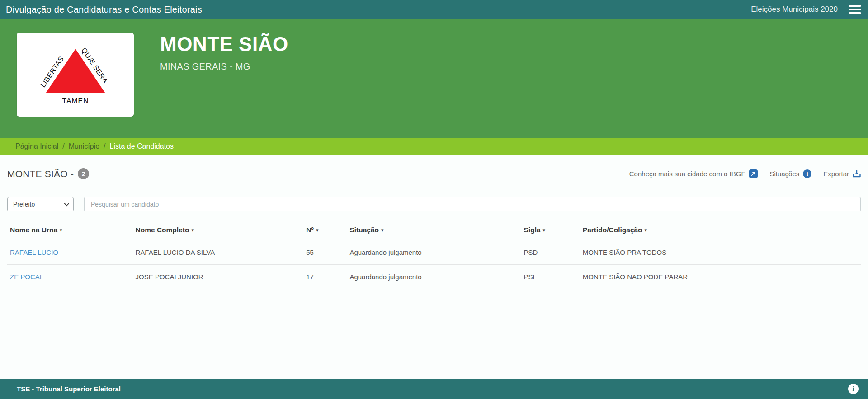 The width and height of the screenshot is (868, 399). What do you see at coordinates (224, 44) in the screenshot?
I see `municipality-name: MONTE SIÃO` at bounding box center [224, 44].